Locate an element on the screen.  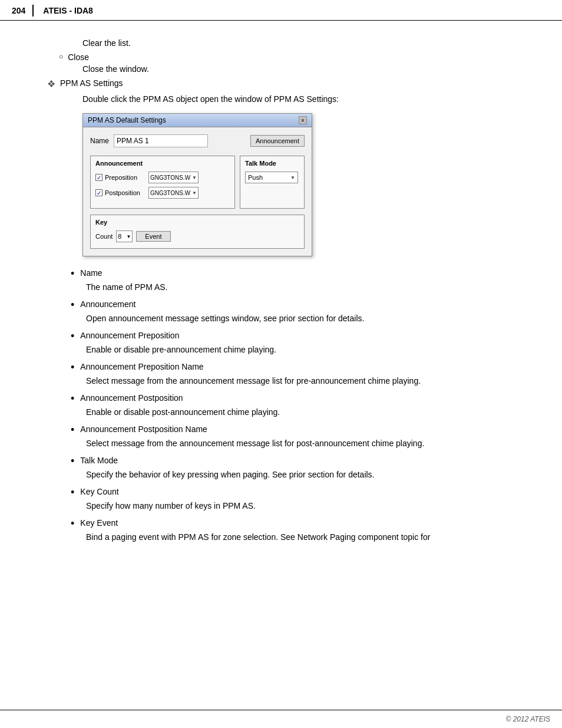
key-section-label: Key is located at coordinates (197, 222).